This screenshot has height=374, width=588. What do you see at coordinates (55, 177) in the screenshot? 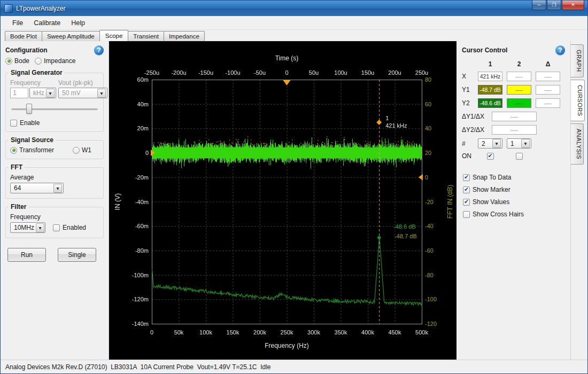
I see `average-label: Average` at bounding box center [55, 177].